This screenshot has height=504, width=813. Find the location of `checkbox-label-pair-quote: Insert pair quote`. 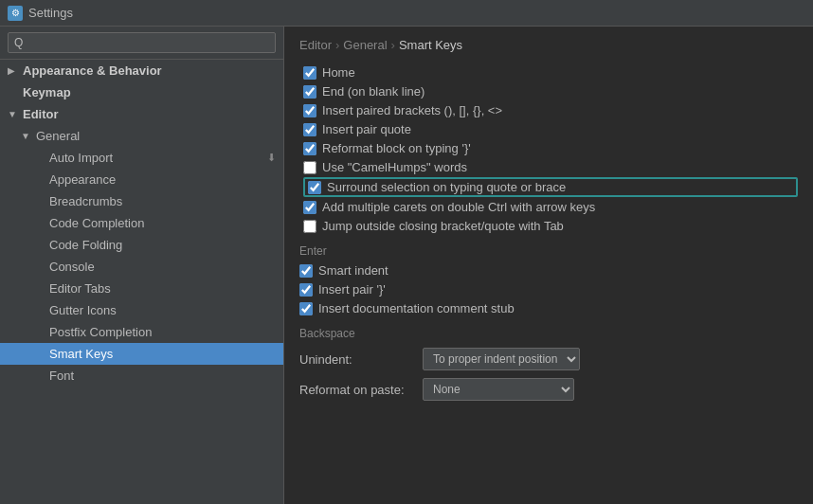

checkbox-label-pair-quote: Insert pair quote is located at coordinates (367, 129).